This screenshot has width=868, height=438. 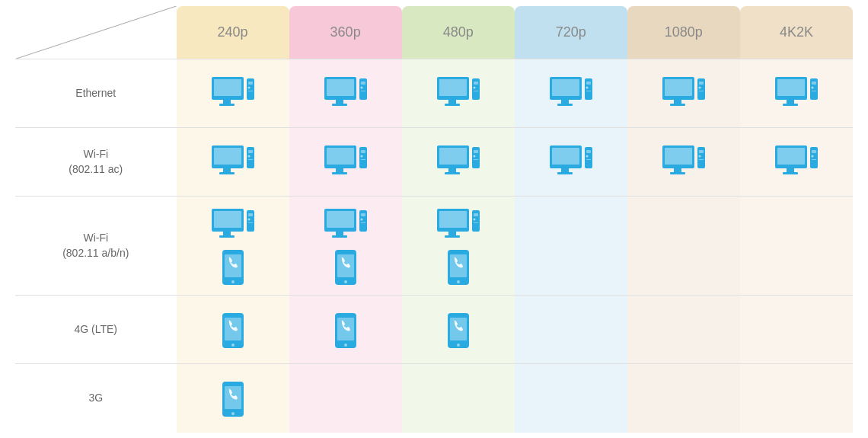 I want to click on cell-wi-fi802.11abn-720p, so click(x=571, y=246).